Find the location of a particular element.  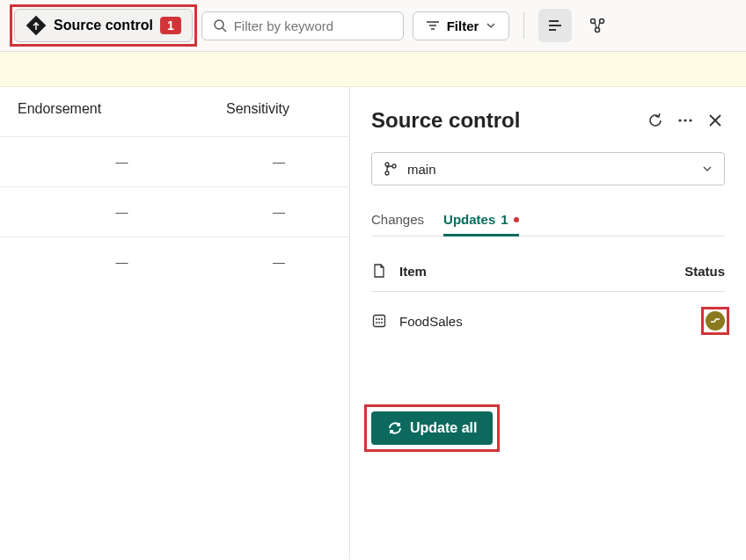

item-column-header: Item is located at coordinates (537, 271).